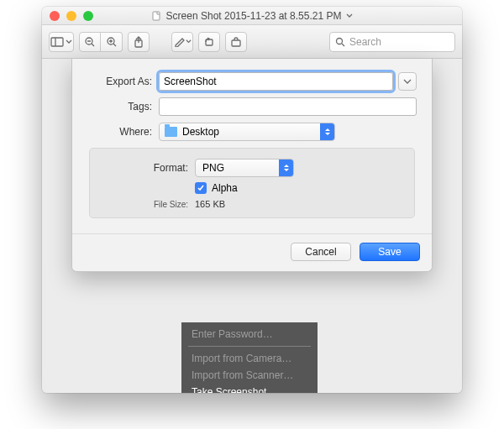  I want to click on search-field: Search, so click(392, 42).